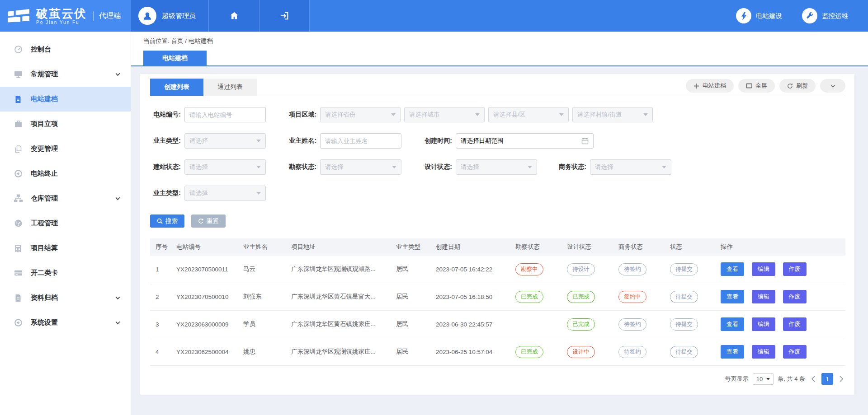  Describe the element at coordinates (361, 167) in the screenshot. I see `survey-status-select: 请选择` at that location.